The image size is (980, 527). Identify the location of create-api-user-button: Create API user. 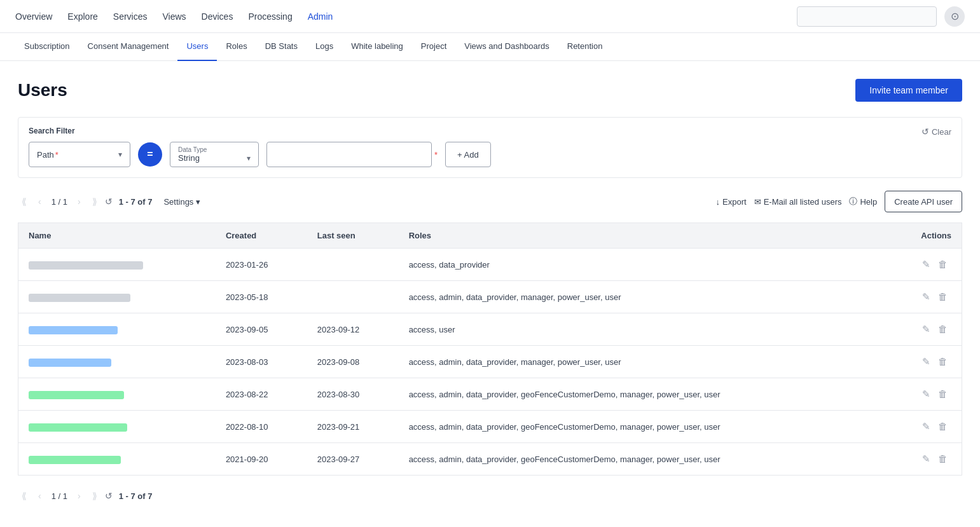
(923, 202).